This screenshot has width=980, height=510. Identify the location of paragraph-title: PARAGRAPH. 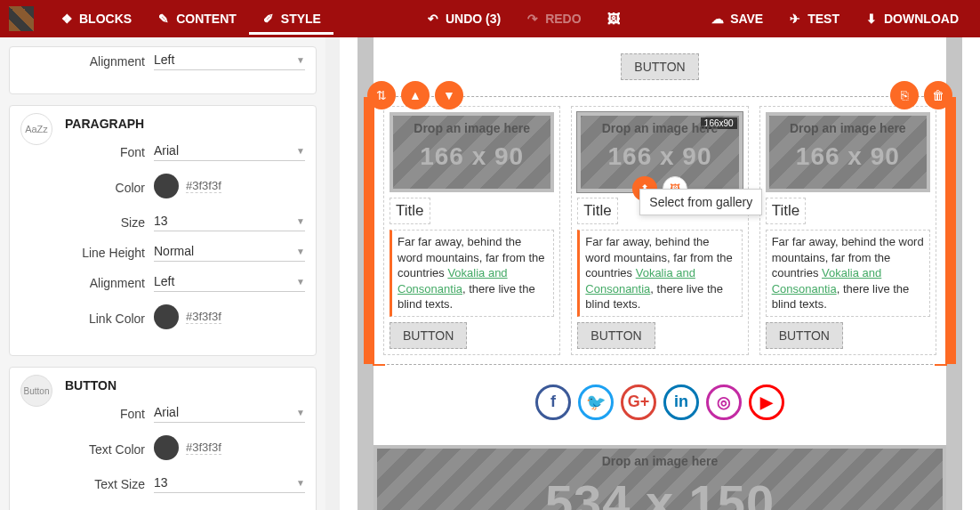
(185, 124).